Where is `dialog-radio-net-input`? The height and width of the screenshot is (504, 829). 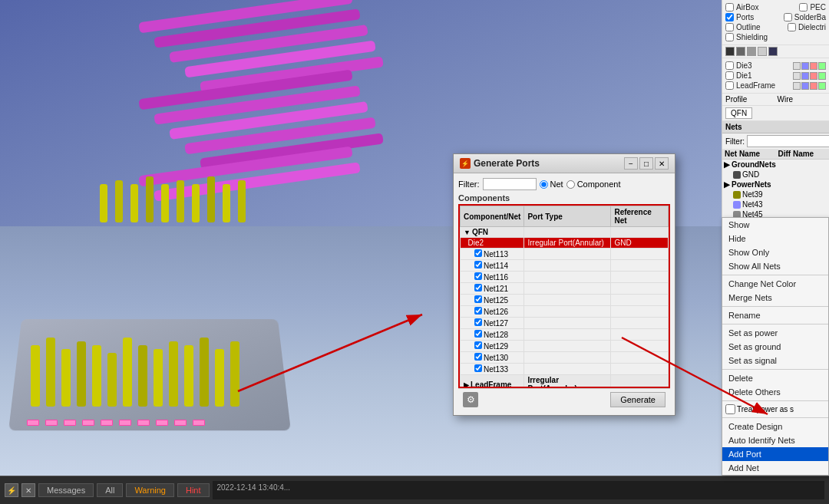
dialog-radio-net-input is located at coordinates (543, 184).